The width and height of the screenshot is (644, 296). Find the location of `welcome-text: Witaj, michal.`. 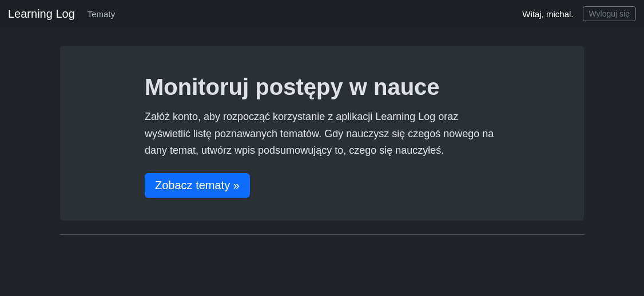

welcome-text: Witaj, michal. is located at coordinates (548, 14).